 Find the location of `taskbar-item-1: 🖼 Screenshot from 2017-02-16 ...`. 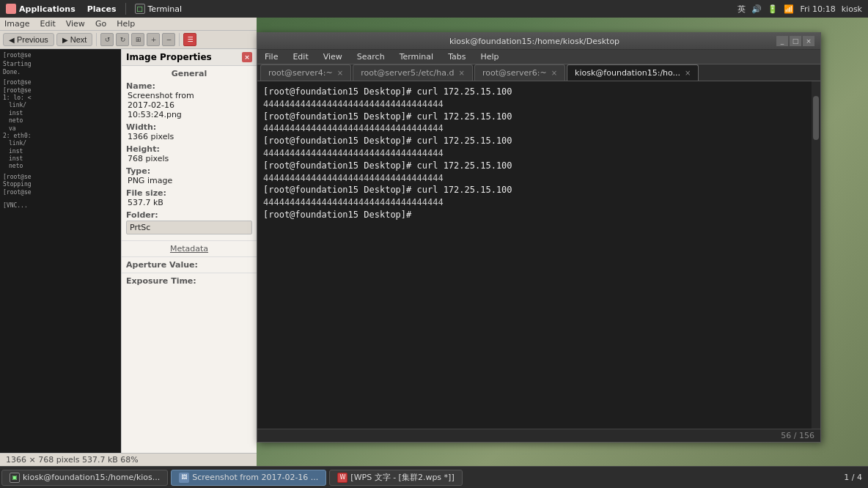

taskbar-item-1: 🖼 Screenshot from 2017-02-16 ... is located at coordinates (249, 478).